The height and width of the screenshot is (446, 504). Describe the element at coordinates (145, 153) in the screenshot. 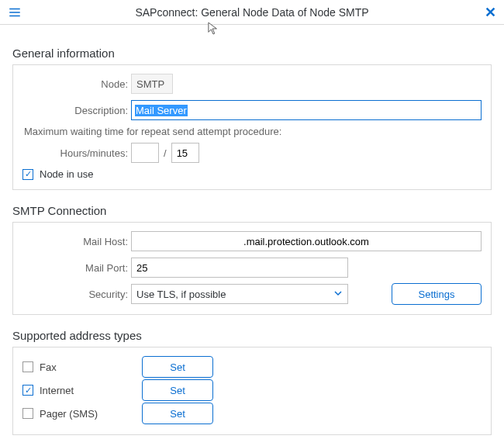

I see `hours-field` at that location.